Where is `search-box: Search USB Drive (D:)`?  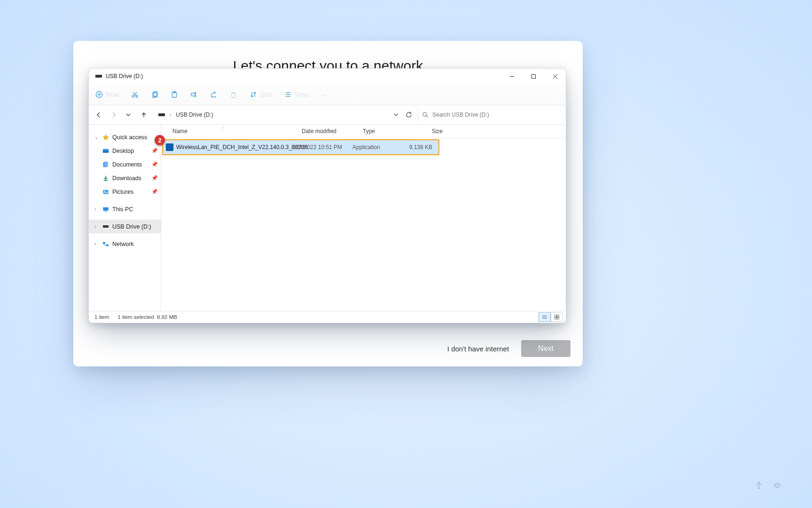 search-box: Search USB Drive (D:) is located at coordinates (491, 115).